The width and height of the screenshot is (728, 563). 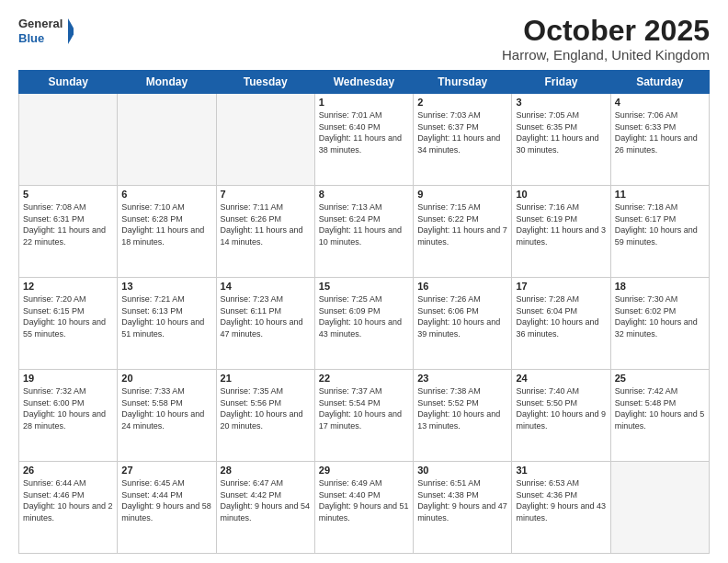 I want to click on table-row: 10 Sunrise: 7:16 AMSunset: 6:19 PMDaylig…, so click(x=561, y=232).